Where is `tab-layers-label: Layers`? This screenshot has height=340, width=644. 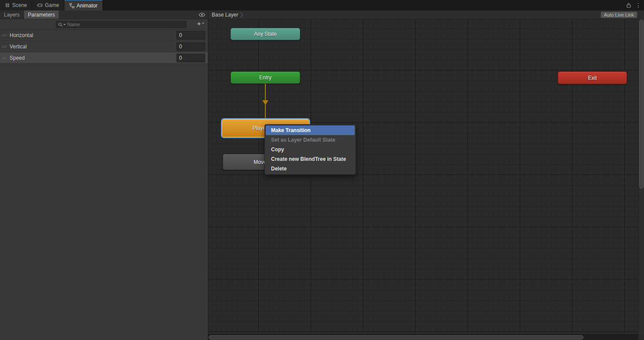
tab-layers-label: Layers is located at coordinates (12, 15).